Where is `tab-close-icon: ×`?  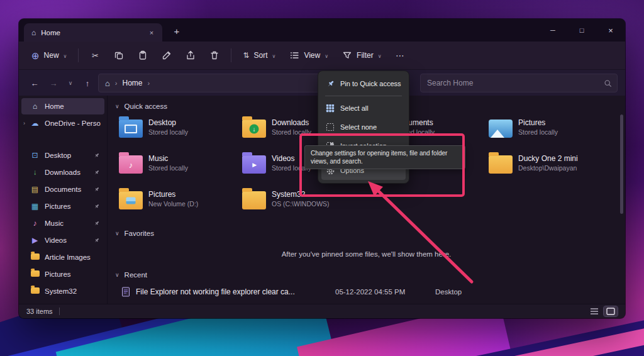 tab-close-icon: × is located at coordinates (152, 33).